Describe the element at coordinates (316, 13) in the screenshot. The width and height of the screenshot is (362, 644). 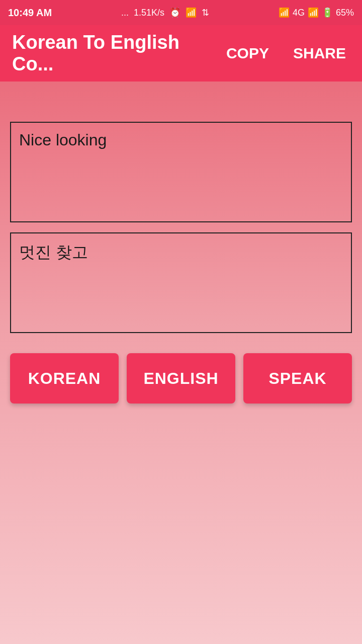
I see `status-right: 📶 4G 📶 🔋 65%` at that location.